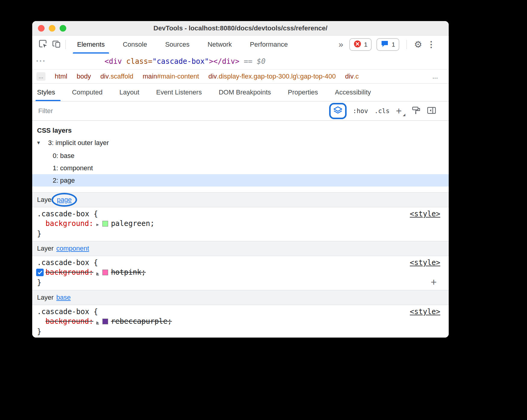  I want to click on breadcrumb-item-truncated: div.c, so click(352, 76).